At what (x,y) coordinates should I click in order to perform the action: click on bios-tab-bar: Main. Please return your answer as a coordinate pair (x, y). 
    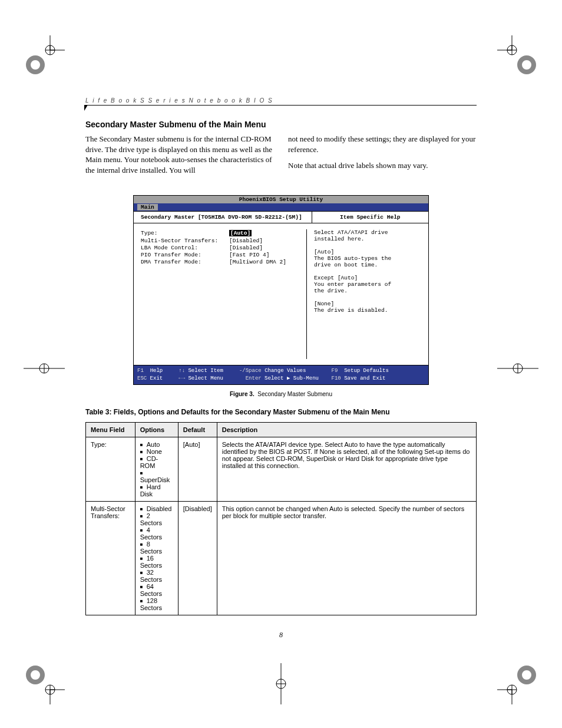
    Looking at the image, I should click on (281, 207).